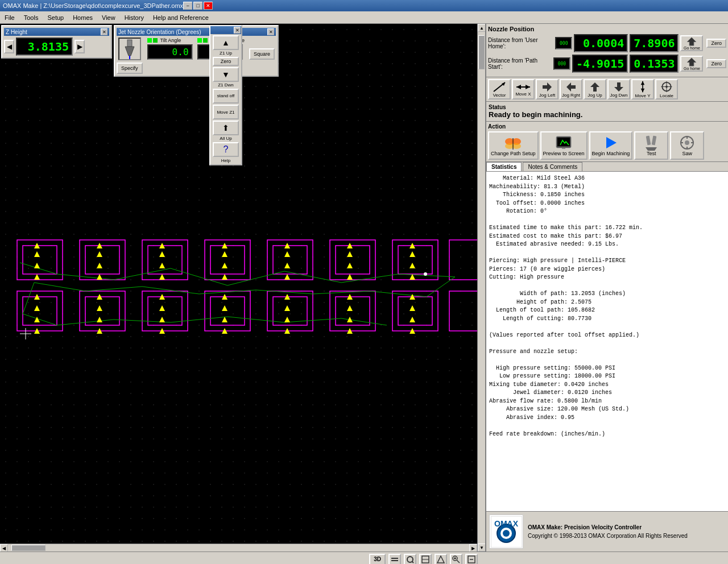 The width and height of the screenshot is (728, 564). Describe the element at coordinates (547, 89) in the screenshot. I see `jog-left-button: Jog Left` at that location.